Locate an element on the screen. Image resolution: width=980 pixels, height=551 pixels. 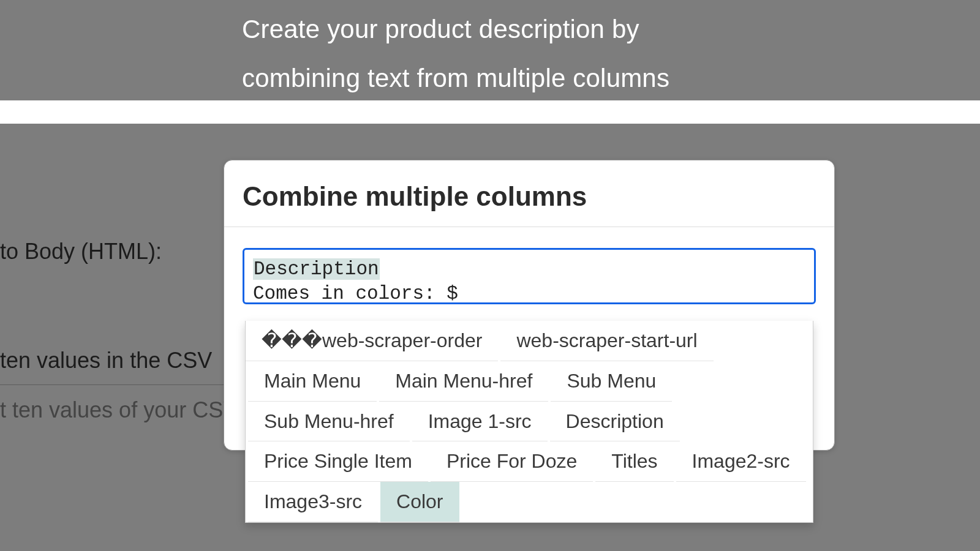
modal-title: Combine multiple columns is located at coordinates (529, 193).